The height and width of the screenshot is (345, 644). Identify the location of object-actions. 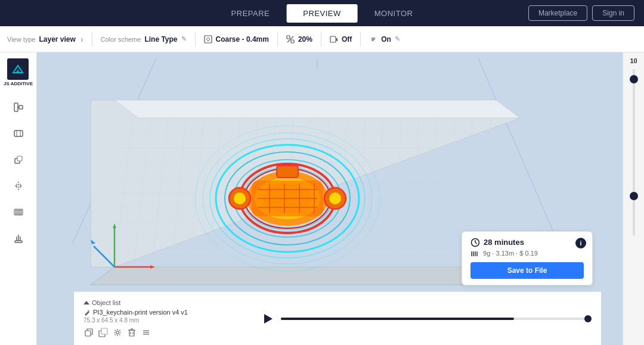
(167, 332).